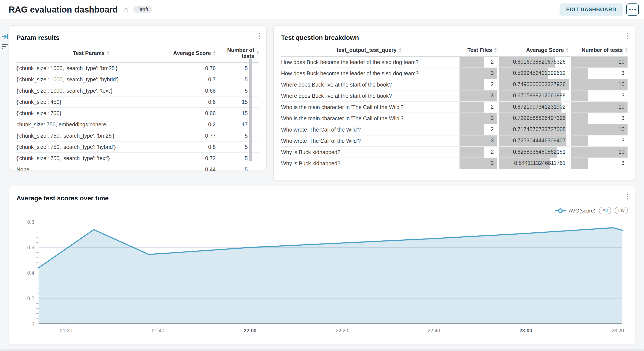 This screenshot has height=351, width=644. What do you see at coordinates (91, 169) in the screenshot?
I see `cell-test-params: None` at bounding box center [91, 169].